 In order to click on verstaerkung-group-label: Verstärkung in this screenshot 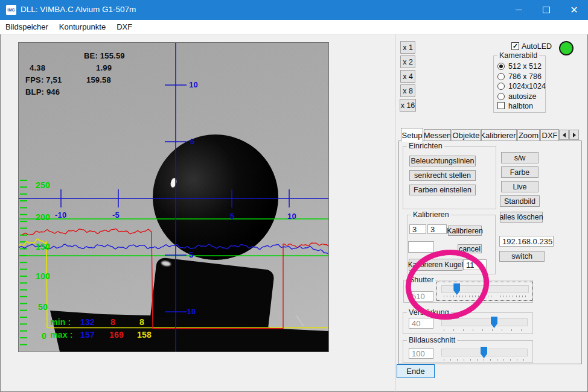, I will do `click(429, 312)`.